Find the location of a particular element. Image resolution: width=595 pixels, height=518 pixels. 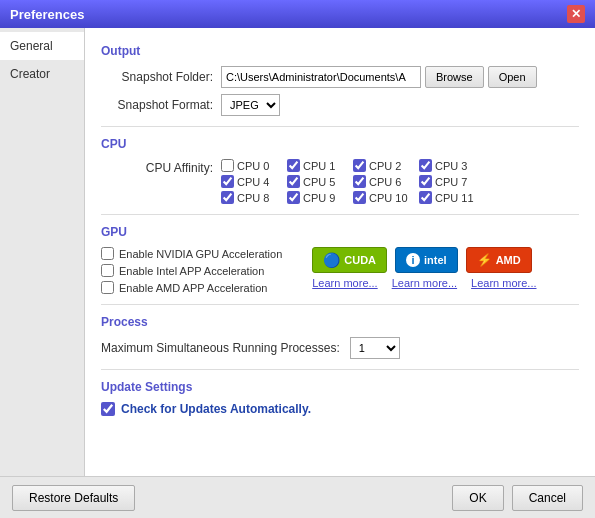

divider-process is located at coordinates (340, 304).